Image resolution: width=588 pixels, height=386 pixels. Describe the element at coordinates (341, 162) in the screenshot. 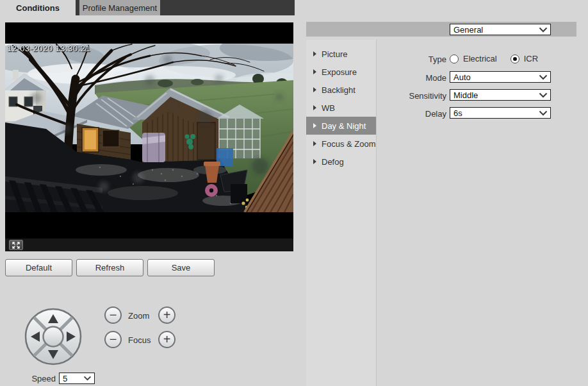

I see `sidebar-item-defog: Defog` at that location.